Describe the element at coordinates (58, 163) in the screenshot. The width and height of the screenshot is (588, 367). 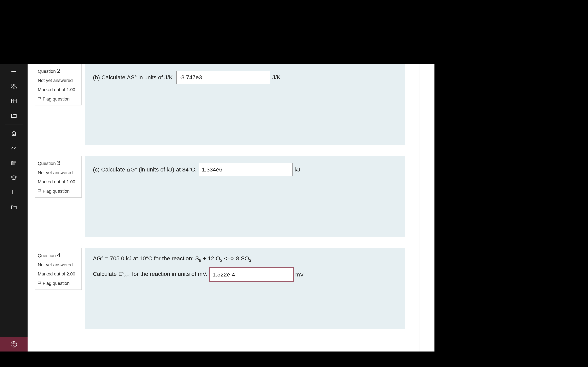
I see `question-title: Question 3` at that location.